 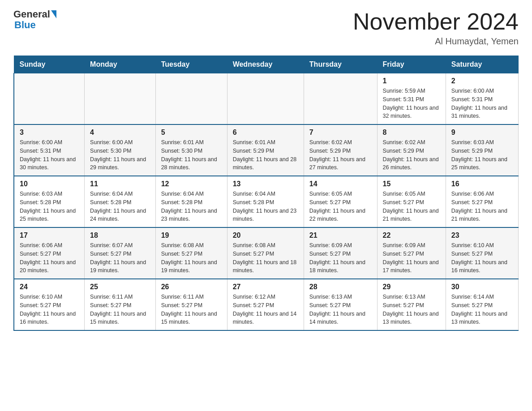 I want to click on header-cell-tuesday: Tuesday, so click(x=191, y=64).